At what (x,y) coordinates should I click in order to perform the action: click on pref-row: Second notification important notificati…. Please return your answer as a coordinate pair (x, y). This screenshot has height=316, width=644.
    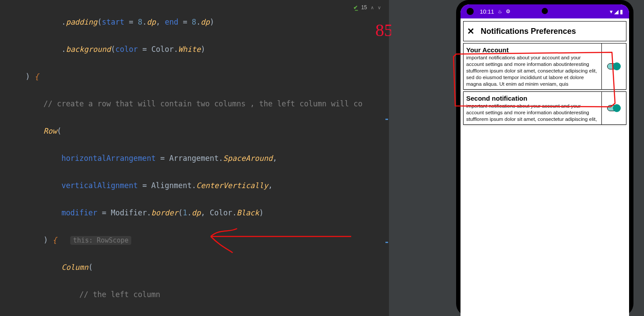
    Looking at the image, I should click on (545, 108).